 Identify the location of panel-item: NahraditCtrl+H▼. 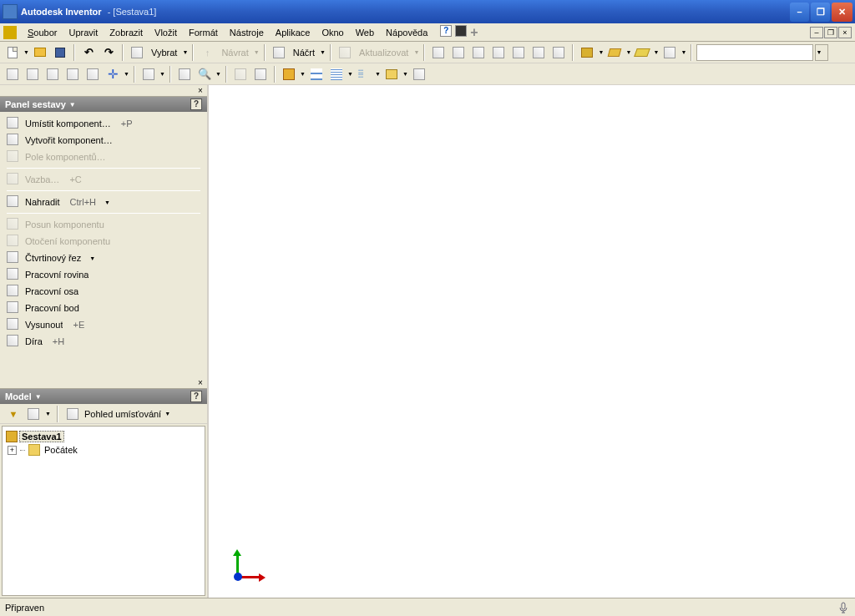
(104, 202).